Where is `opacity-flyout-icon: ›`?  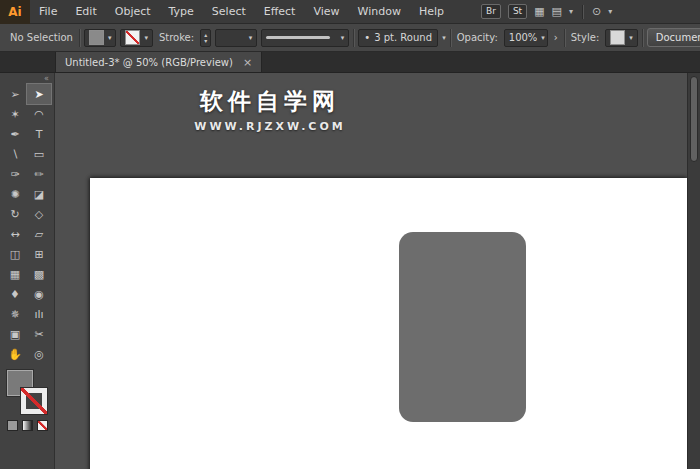 opacity-flyout-icon: › is located at coordinates (556, 38).